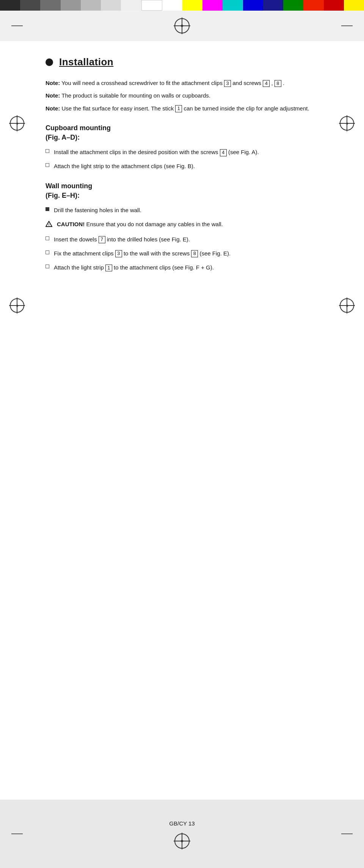 Image resolution: width=364 pixels, height=868 pixels. What do you see at coordinates (182, 239) in the screenshot?
I see `wall-list: Drill the fastening holes in the wall. !…` at bounding box center [182, 239].